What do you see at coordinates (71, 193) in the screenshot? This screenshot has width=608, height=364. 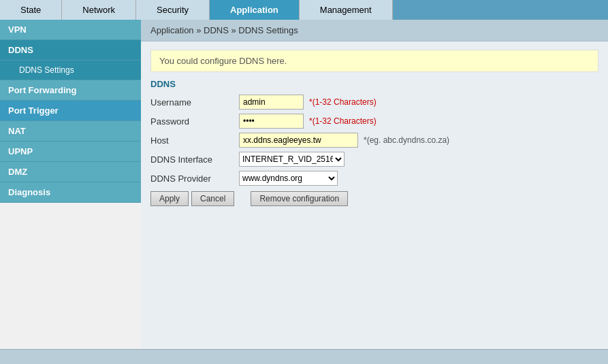 I see `sidebar-item-diagnosis: Diagnosis` at bounding box center [71, 193].